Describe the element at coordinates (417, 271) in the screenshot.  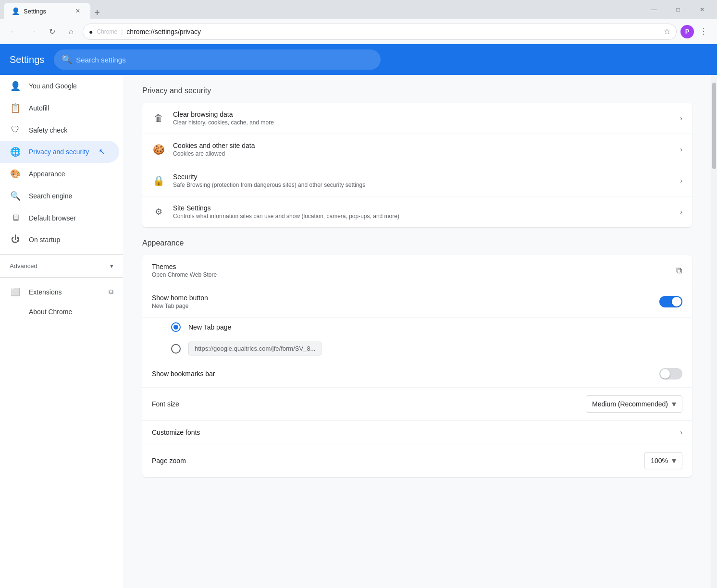
I see `themes-item: Themes Open Chrome Web Store ⧉` at that location.